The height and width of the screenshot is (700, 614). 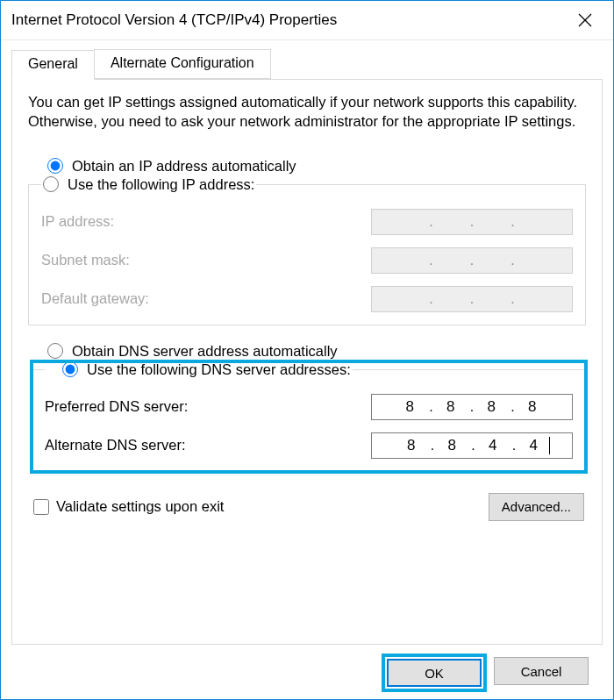 I want to click on alternate-dns-row: Alternate DNS server: 8. 8. 4. 4, so click(x=309, y=446).